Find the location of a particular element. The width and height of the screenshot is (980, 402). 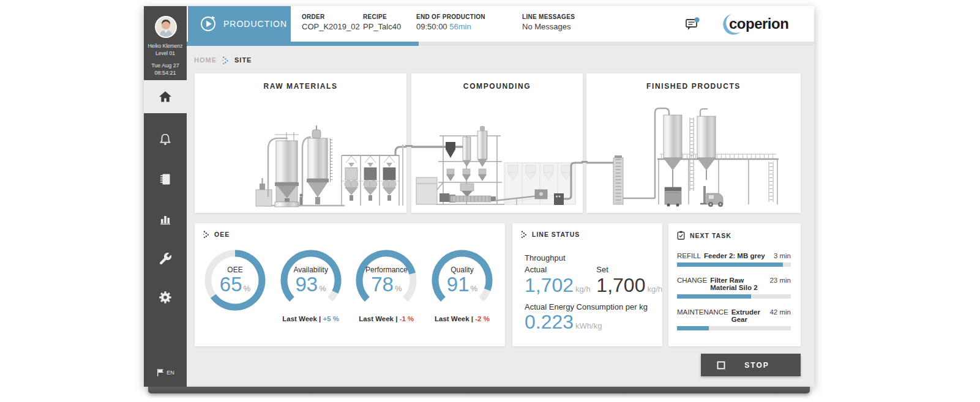

clipboard-icon is located at coordinates (681, 235).